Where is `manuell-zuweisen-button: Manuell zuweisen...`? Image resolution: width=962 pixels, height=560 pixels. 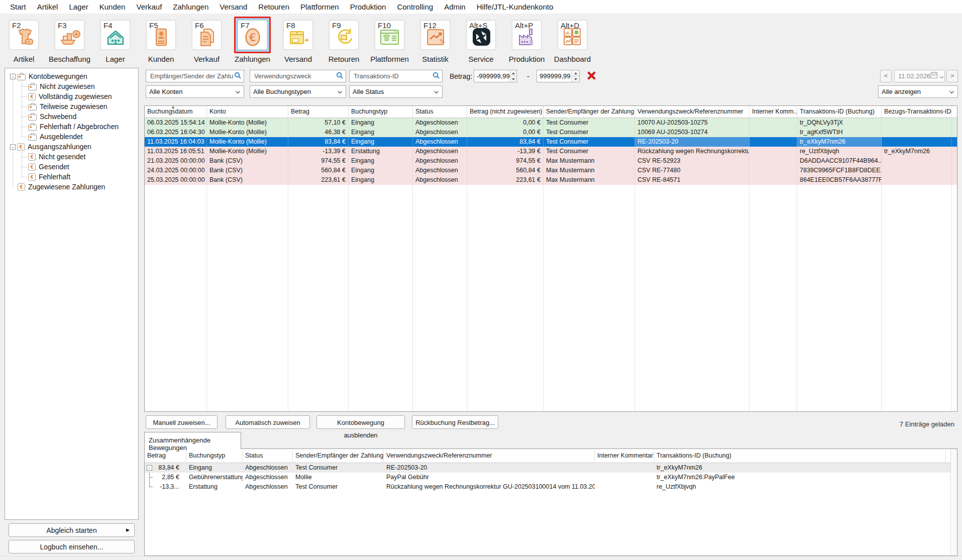 manuell-zuweisen-button: Manuell zuweisen... is located at coordinates (182, 422).